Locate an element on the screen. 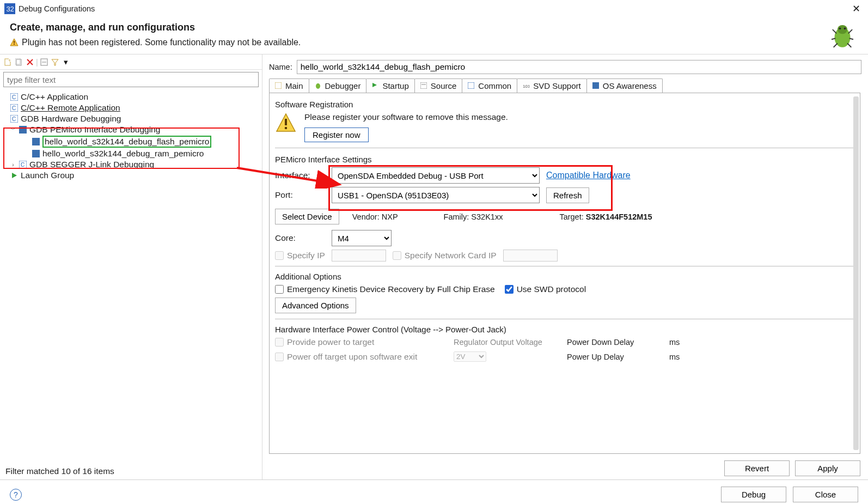 The image size is (868, 504). tab-bar: Main Debugger Startup Source Common 101S… is located at coordinates (565, 86).